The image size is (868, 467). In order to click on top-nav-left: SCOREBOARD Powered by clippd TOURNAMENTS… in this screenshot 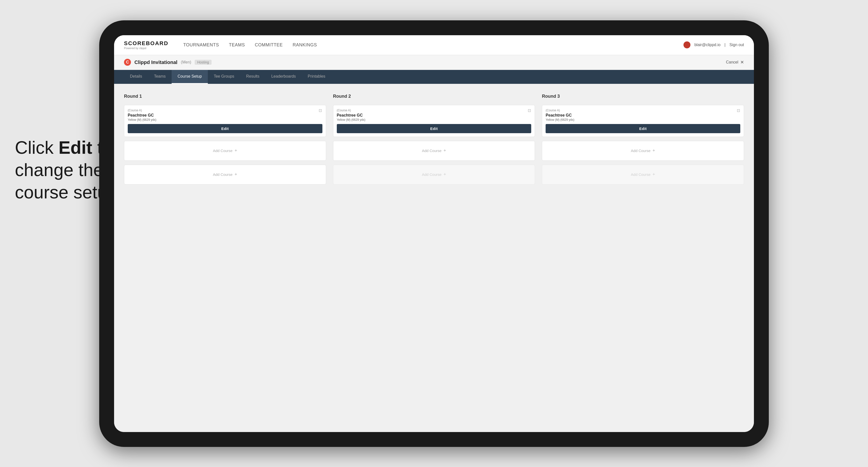, I will do `click(220, 45)`.